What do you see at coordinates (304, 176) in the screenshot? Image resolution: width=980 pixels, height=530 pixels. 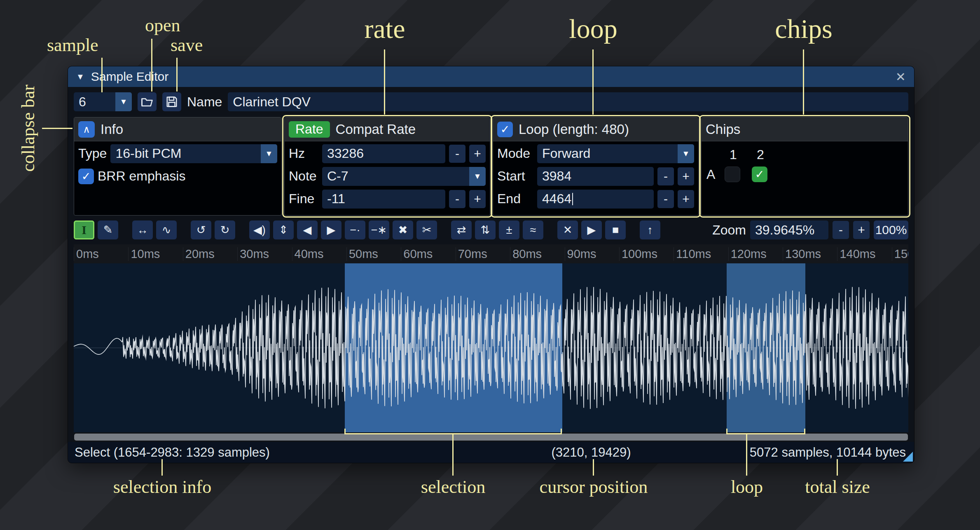 I see `note-label: Note` at bounding box center [304, 176].